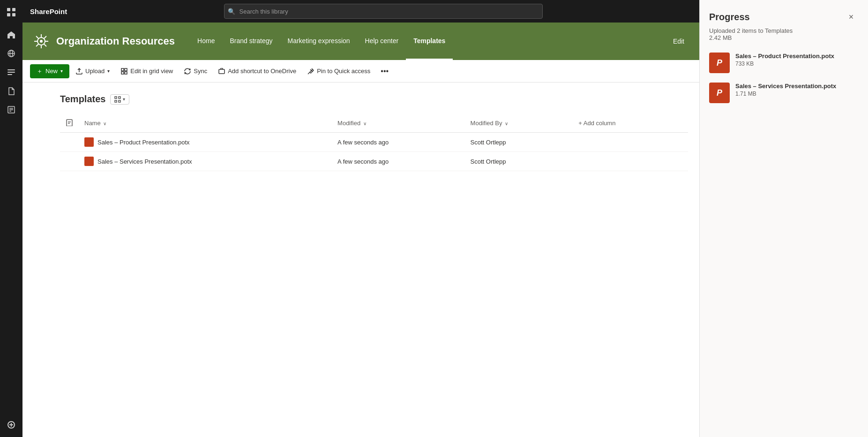  Describe the element at coordinates (383, 11) in the screenshot. I see `search-input` at that location.